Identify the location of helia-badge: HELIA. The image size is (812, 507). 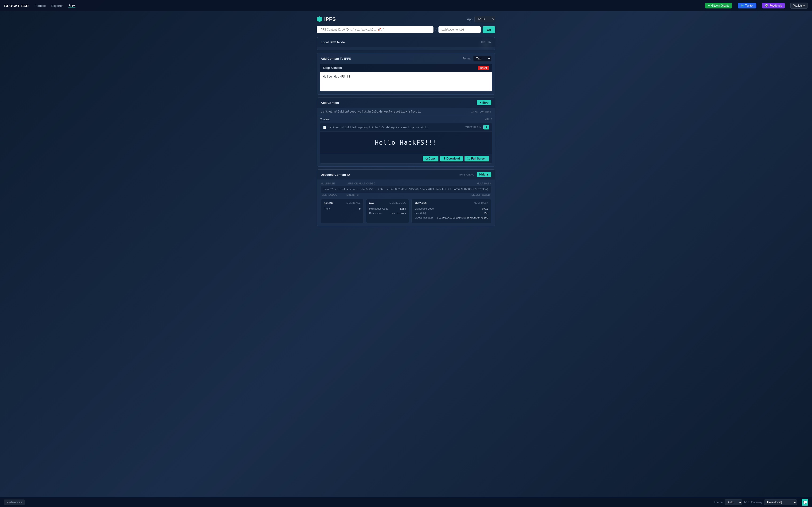
(486, 42).